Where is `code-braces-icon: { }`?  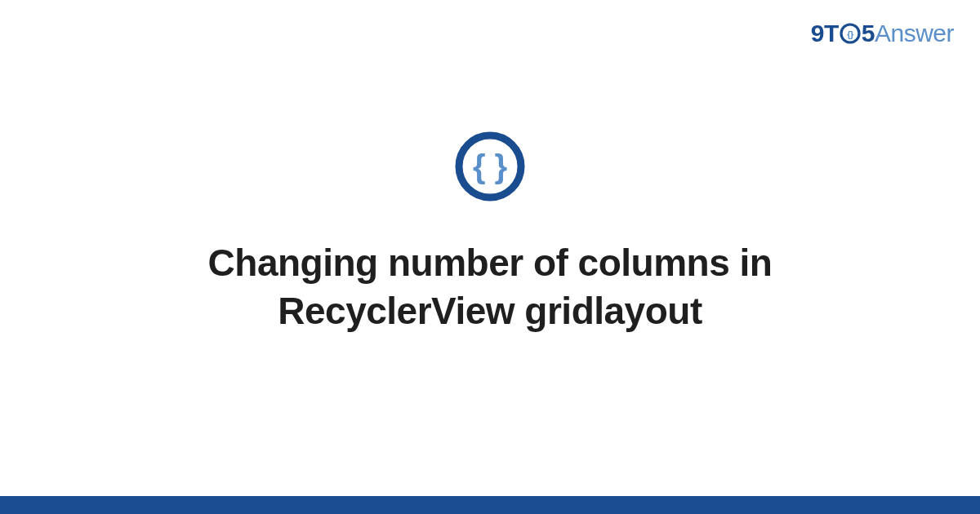
code-braces-icon: { } is located at coordinates (490, 166).